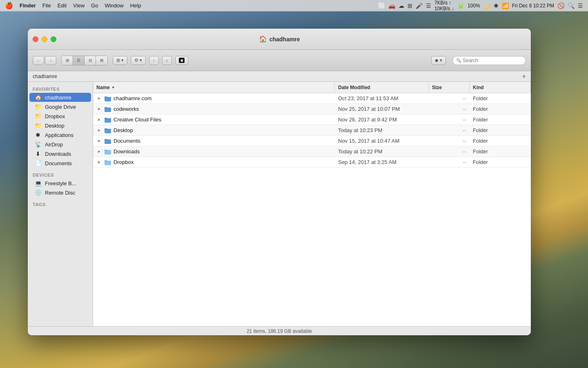  I want to click on share-button: ↑, so click(154, 61).